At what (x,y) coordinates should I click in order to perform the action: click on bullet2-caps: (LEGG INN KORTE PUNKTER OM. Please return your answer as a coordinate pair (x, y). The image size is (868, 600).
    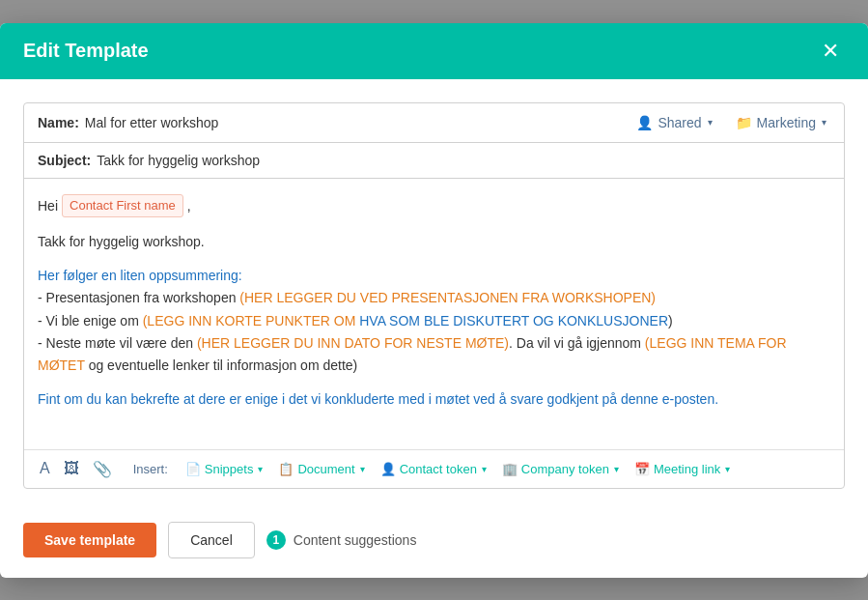
    Looking at the image, I should click on (251, 321).